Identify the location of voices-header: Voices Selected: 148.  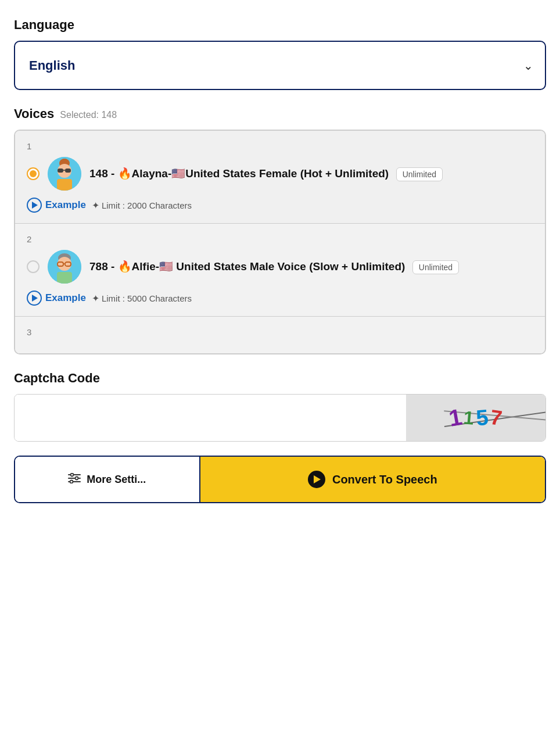
(280, 114).